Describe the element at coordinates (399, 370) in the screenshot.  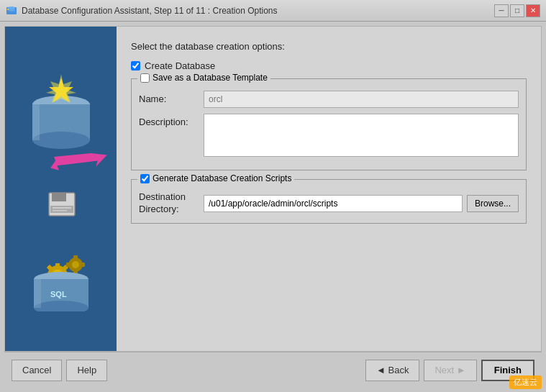
I see `back-label: Back` at that location.